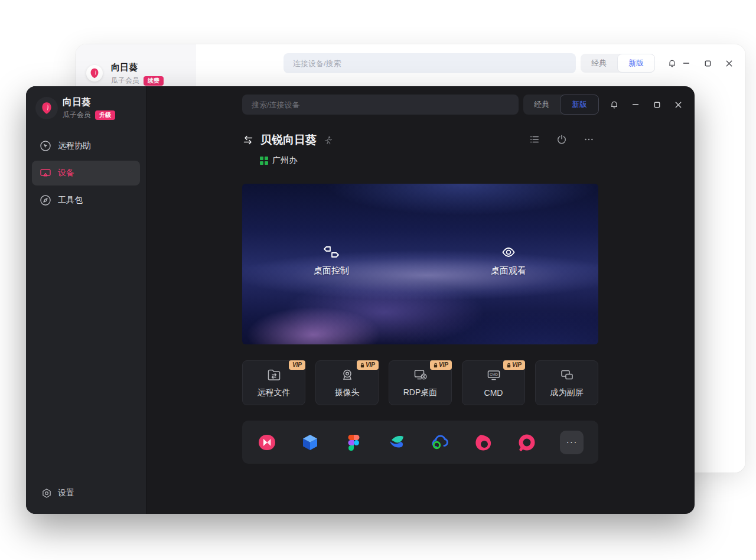  What do you see at coordinates (331, 252) in the screenshot?
I see `swap-arrows-icon` at bounding box center [331, 252].